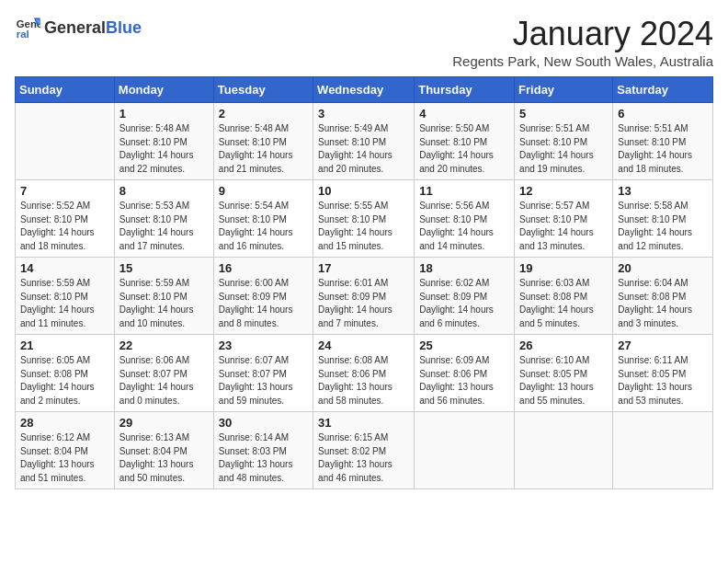 The image size is (728, 563). I want to click on calendar-cell: 19Sunrise: 6:03 AM Sunset: 8:08 PM Dayli…, so click(564, 296).